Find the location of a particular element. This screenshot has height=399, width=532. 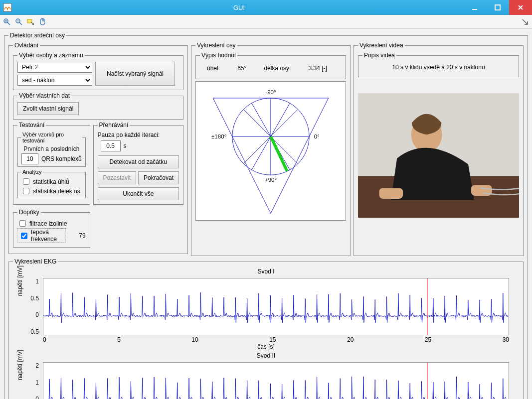

label-right: 0° is located at coordinates (317, 136).